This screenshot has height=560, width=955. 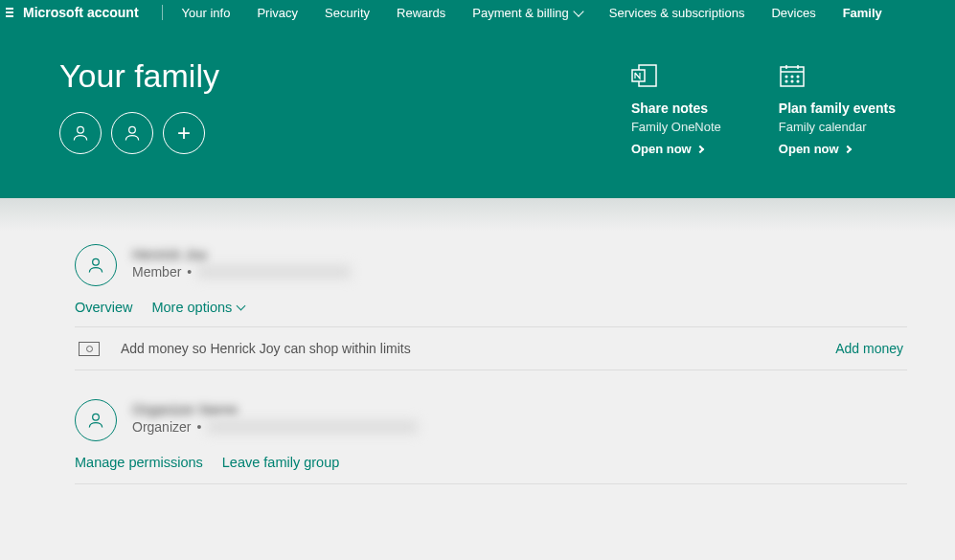 I want to click on brand-label: Microsoft account, so click(x=90, y=12).